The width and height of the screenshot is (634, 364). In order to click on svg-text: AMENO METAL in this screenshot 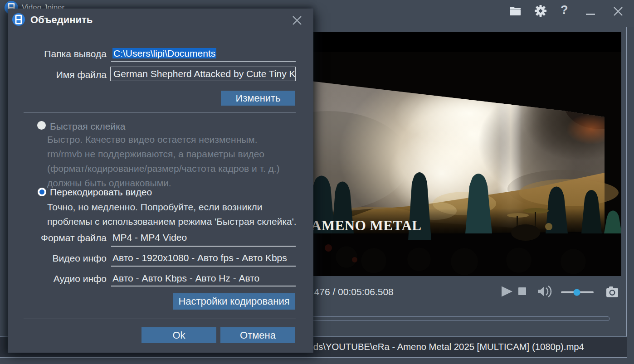, I will do `click(366, 226)`.